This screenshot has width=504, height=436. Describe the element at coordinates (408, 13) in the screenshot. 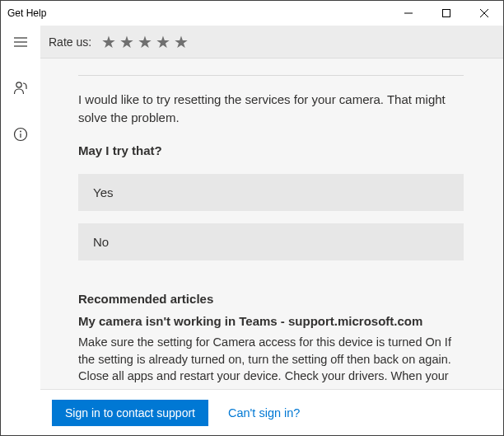

I see `minimize-icon` at that location.